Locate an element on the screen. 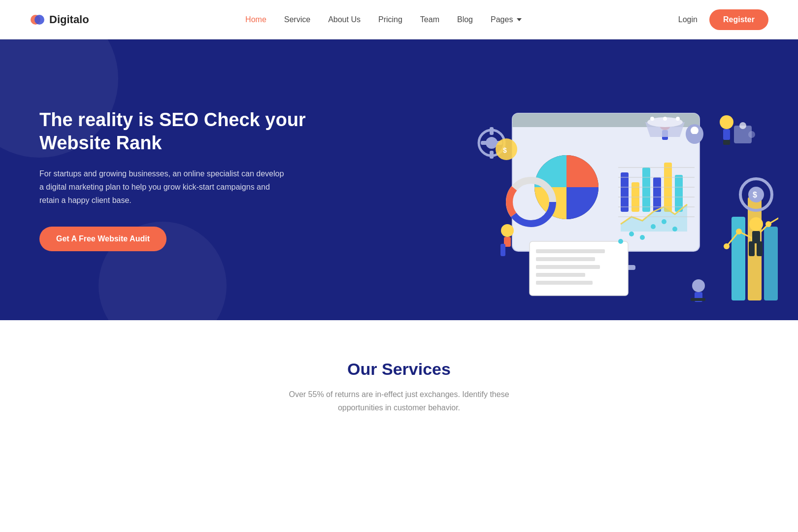 This screenshot has width=798, height=532. nav-item-home: Home is located at coordinates (256, 20).